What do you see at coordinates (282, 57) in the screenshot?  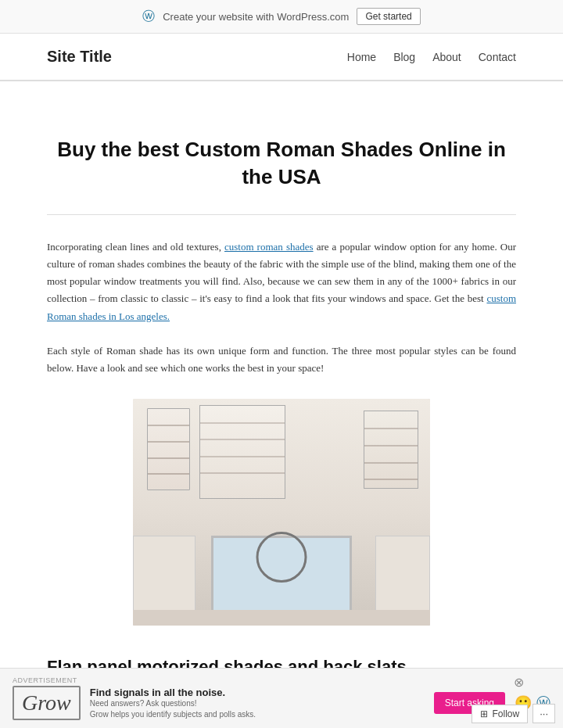 I see `site-header: Site Title Home Blog About Contact` at bounding box center [282, 57].